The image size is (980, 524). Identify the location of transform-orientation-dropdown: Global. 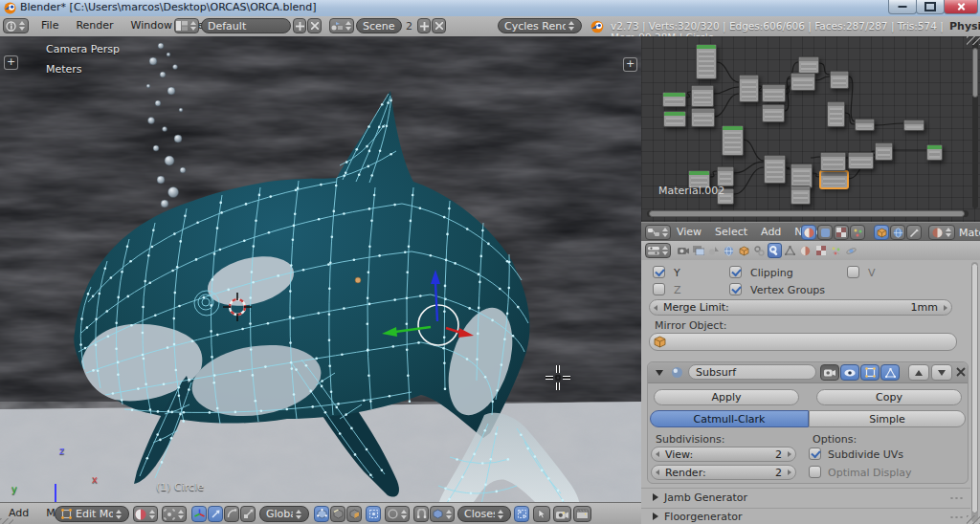
(284, 514).